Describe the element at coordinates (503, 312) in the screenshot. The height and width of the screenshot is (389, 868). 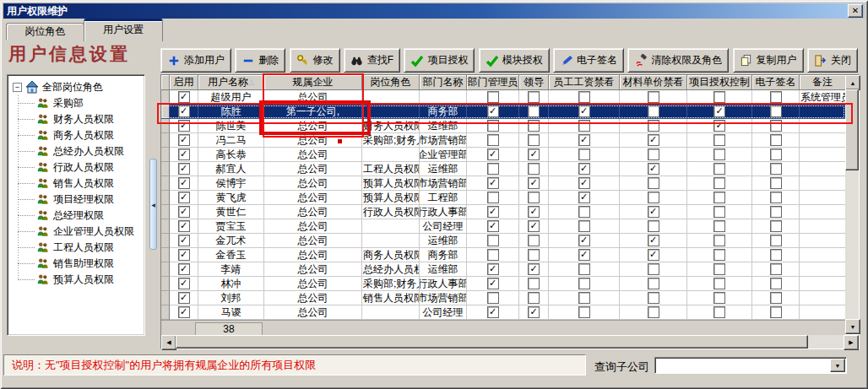
I see `table-row: ✓马谡总公司公司经理✓✓` at that location.